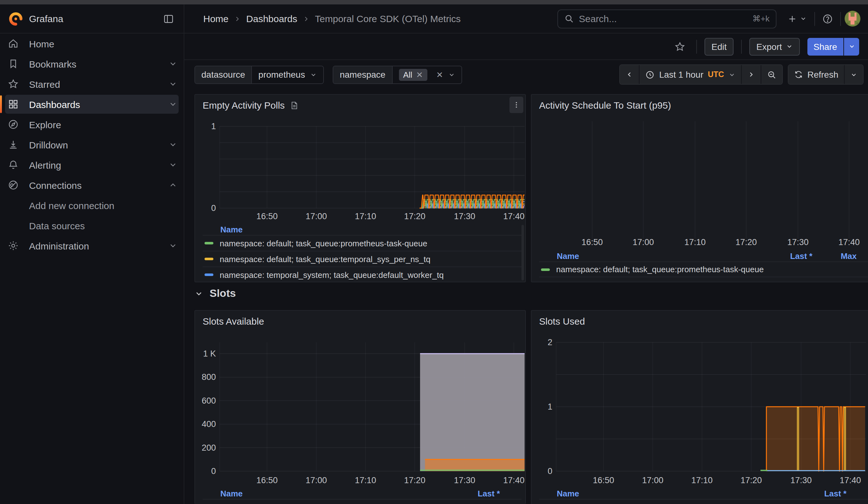 The width and height of the screenshot is (868, 504). What do you see at coordinates (772, 74) in the screenshot?
I see `magnifier-minus-icon` at bounding box center [772, 74].